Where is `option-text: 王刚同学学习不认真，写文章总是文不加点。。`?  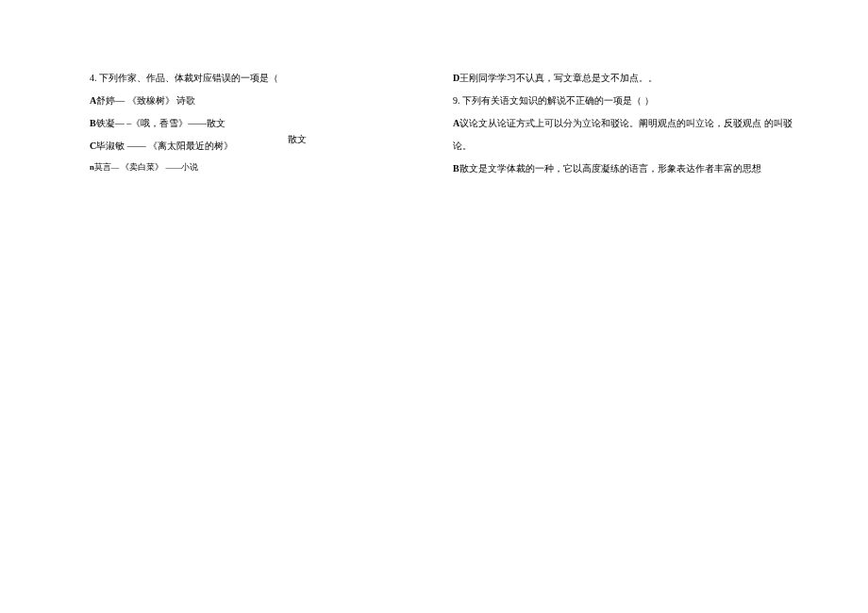 option-text: 王刚同学学习不认真，写文章总是文不加点。。 is located at coordinates (559, 77).